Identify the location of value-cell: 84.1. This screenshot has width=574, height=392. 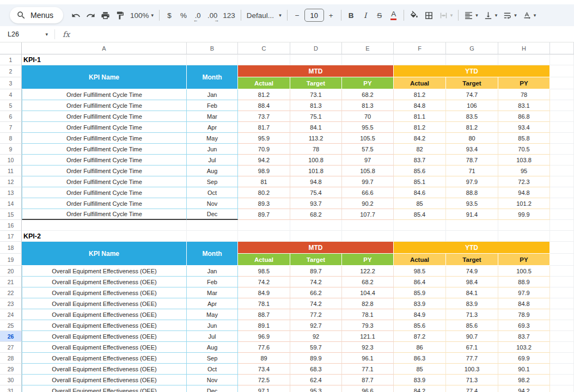
(472, 293).